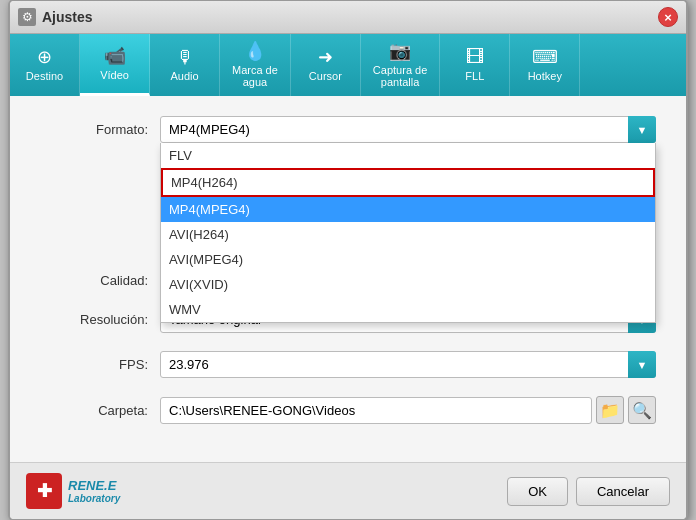  What do you see at coordinates (185, 57) in the screenshot?
I see `audio-icon: 🎙` at bounding box center [185, 57].